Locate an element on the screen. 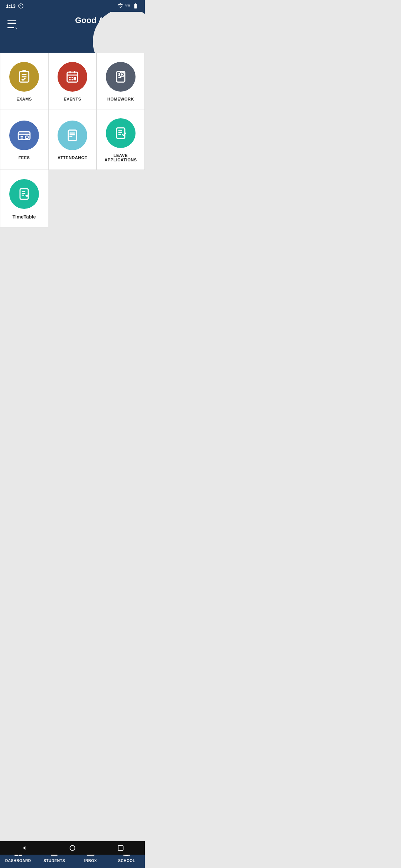 The width and height of the screenshot is (401, 868). events-icon is located at coordinates (72, 77).